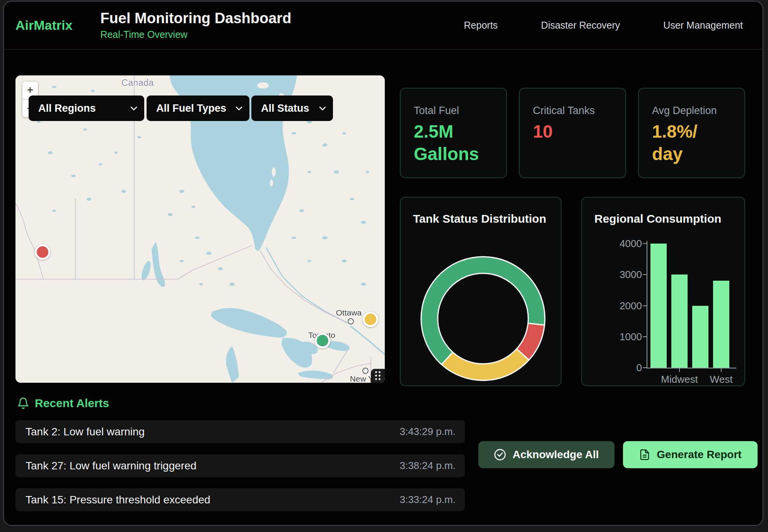 The width and height of the screenshot is (768, 532). Describe the element at coordinates (428, 466) in the screenshot. I see `alert-timestamp: 3:38:24 p.m.` at that location.